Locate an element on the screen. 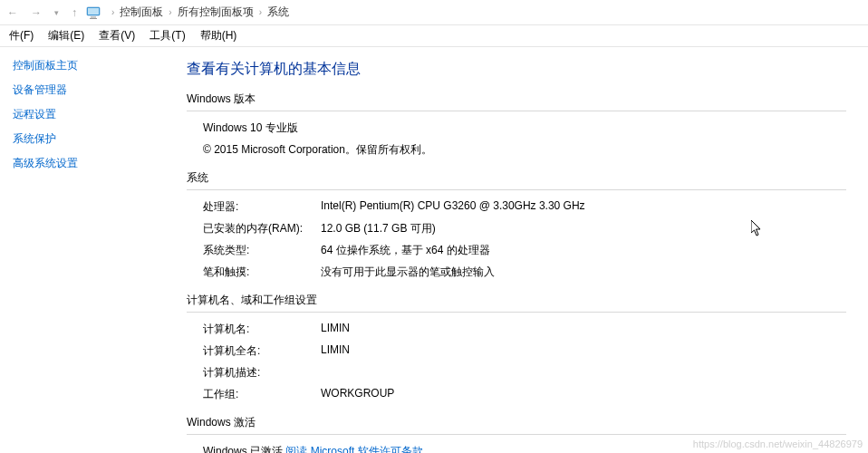 The height and width of the screenshot is (453, 868). label-pen-touch: 笔和触摸: is located at coordinates (262, 272).